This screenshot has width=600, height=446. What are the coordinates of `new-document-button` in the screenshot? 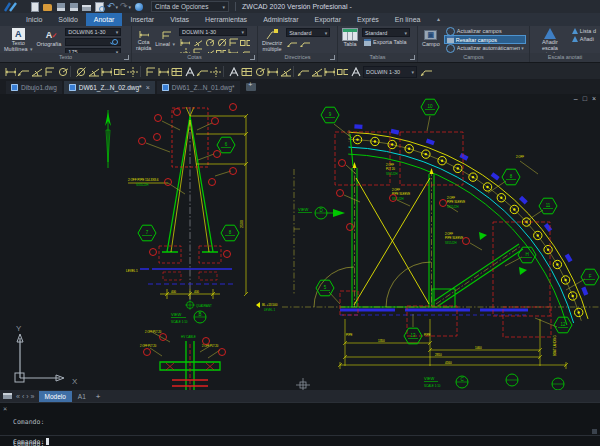 It's located at (251, 87).